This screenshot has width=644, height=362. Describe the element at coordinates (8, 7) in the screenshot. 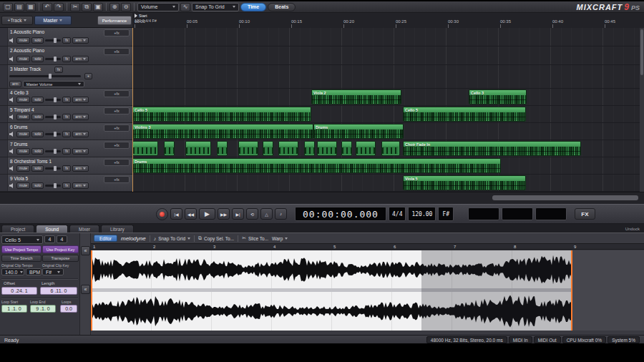

I see `new-project-icon: ▢` at that location.